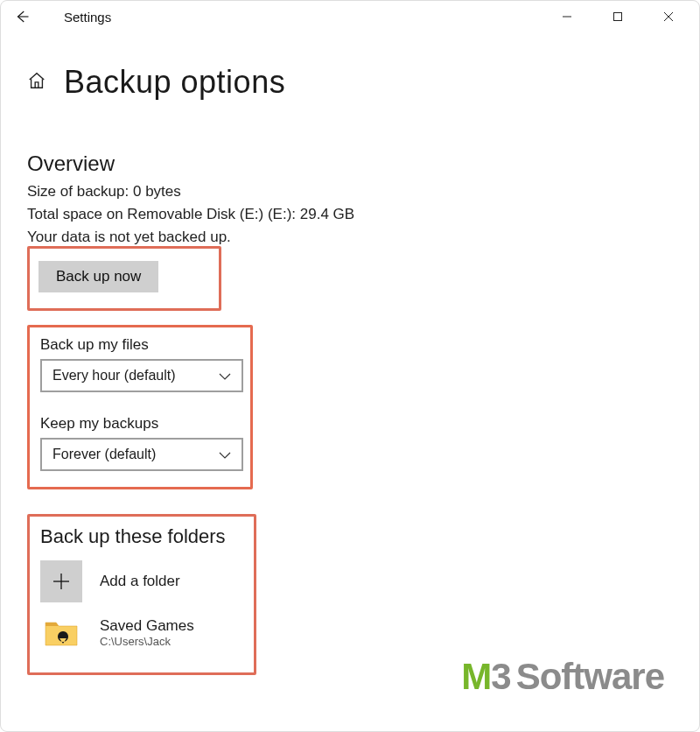 The height and width of the screenshot is (732, 700). Describe the element at coordinates (142, 595) in the screenshot. I see `folders-highlight: Back up these folders Add a folder Saved…` at that location.